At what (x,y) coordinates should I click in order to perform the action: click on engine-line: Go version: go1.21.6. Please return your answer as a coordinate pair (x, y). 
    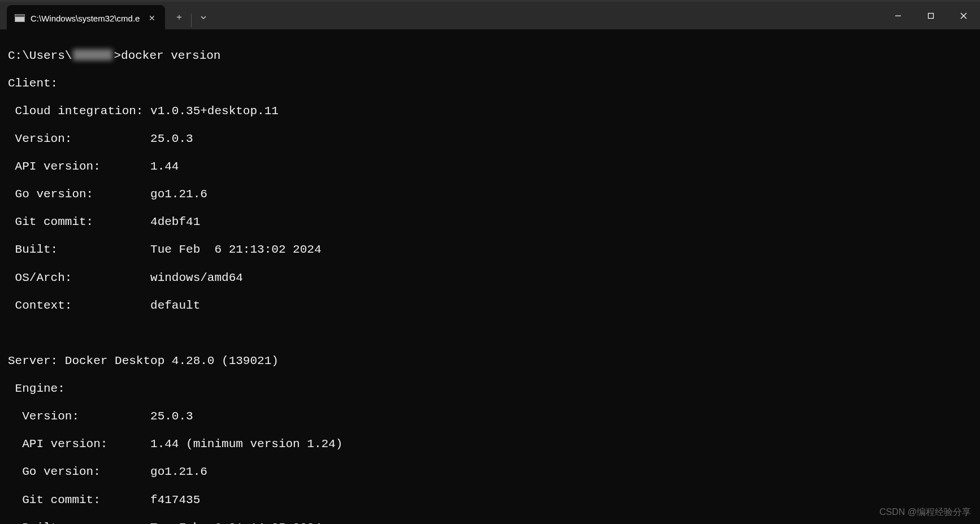
    Looking at the image, I should click on (490, 473).